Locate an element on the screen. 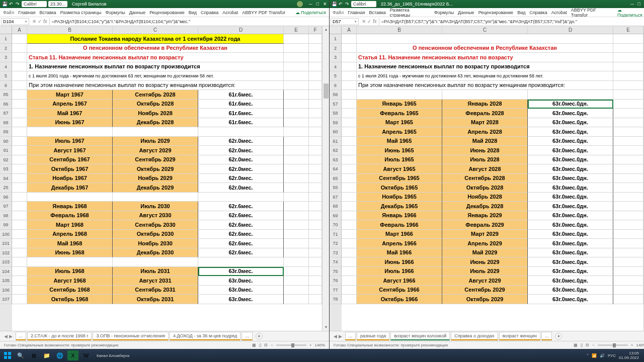  sheet-tab: ... is located at coordinates (547, 336).